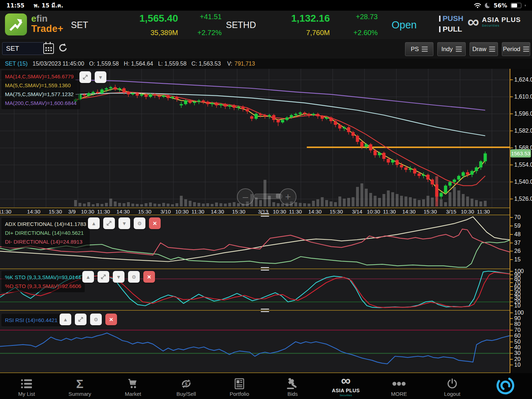 The height and width of the screenshot is (399, 532). Describe the element at coordinates (440, 18) in the screenshot. I see `push-bar-icon` at that location.